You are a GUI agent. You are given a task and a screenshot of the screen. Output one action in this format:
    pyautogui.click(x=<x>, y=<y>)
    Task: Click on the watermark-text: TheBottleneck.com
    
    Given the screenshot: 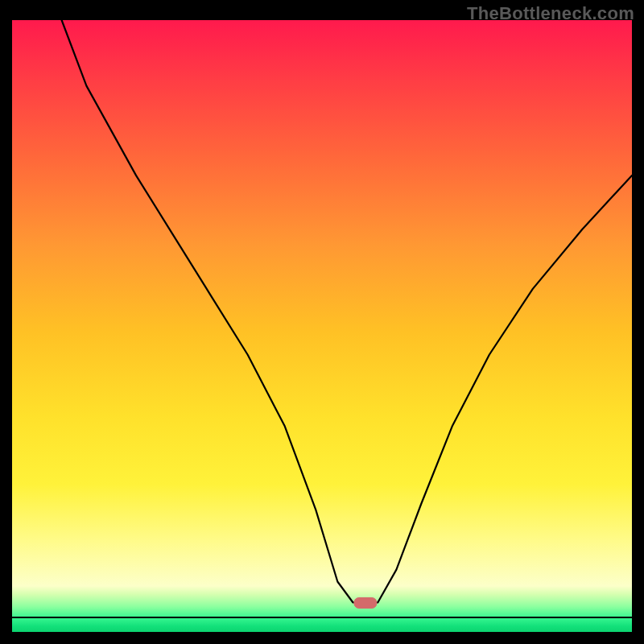 What is the action you would take?
    pyautogui.click(x=551, y=14)
    